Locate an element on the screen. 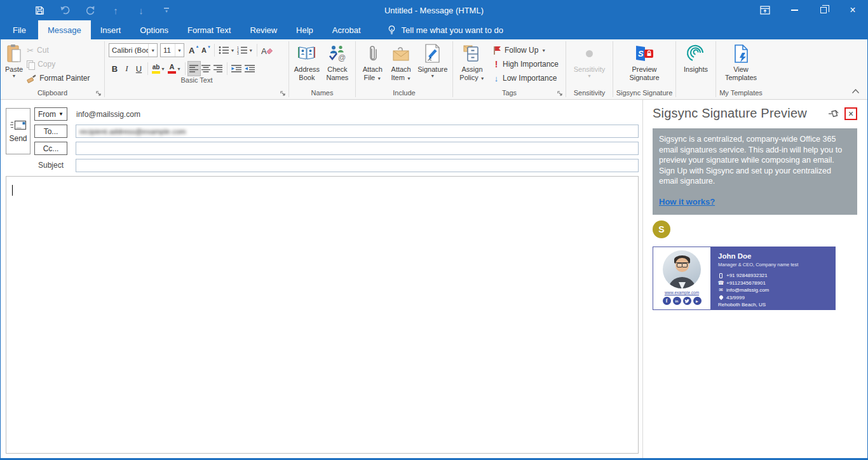 Image resolution: width=868 pixels, height=460 pixels. move-up-icon: ↑ is located at coordinates (116, 10).